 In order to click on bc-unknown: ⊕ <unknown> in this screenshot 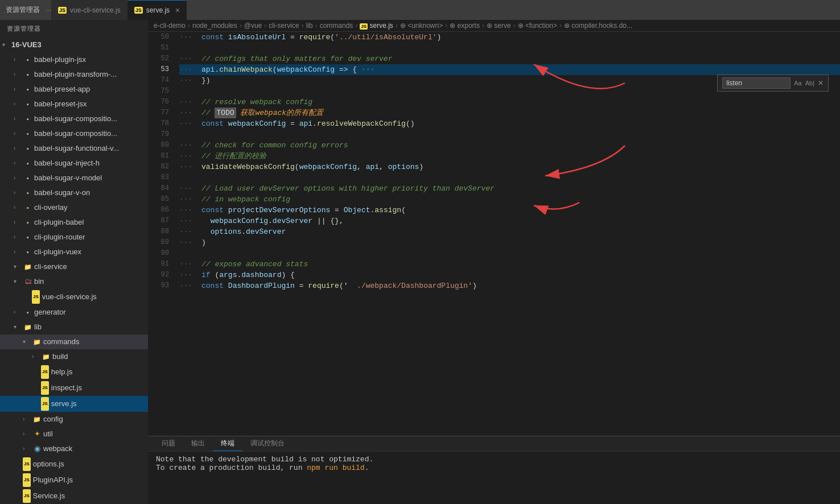, I will do `click(421, 26)`.